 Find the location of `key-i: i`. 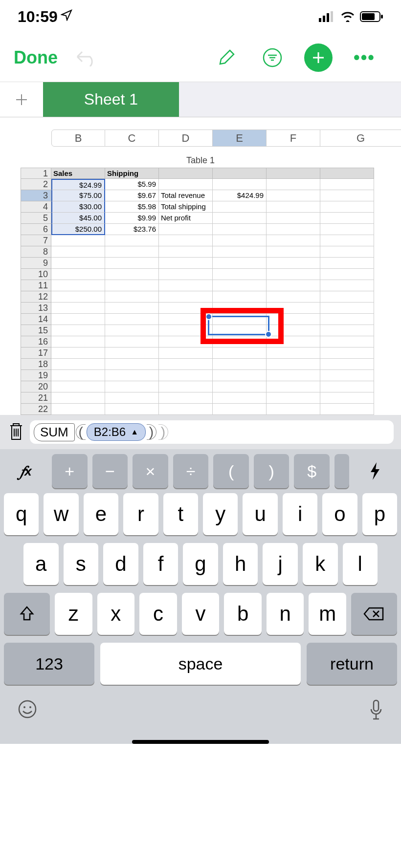

key-i: i is located at coordinates (300, 514).